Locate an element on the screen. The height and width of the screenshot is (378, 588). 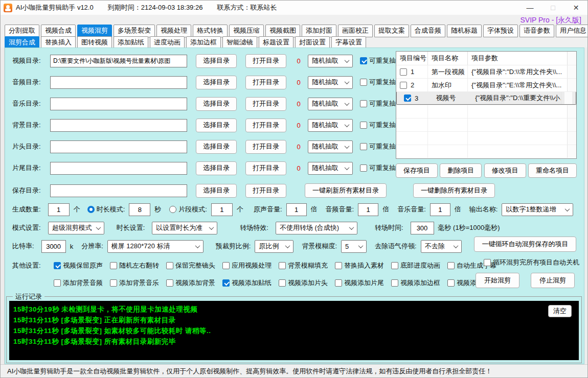
tab-video-process: 视频处理 is located at coordinates (174, 31).